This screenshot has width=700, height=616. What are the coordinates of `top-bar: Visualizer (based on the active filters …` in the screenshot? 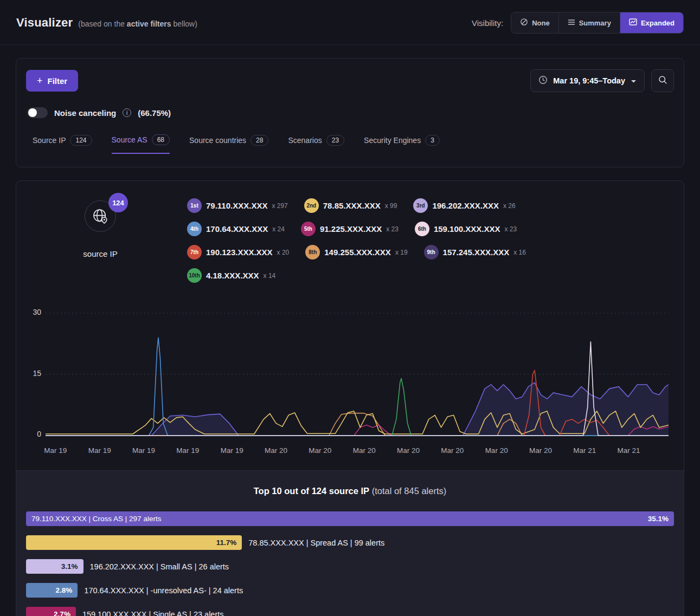 It's located at (350, 23).